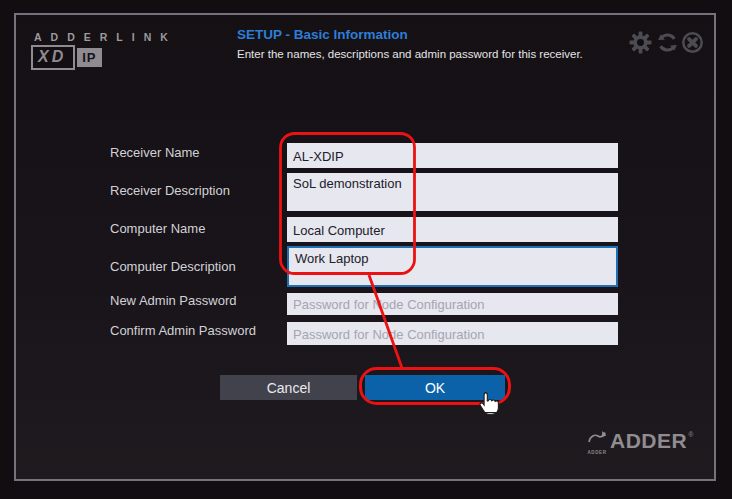  What do you see at coordinates (597, 442) in the screenshot?
I see `adder-viper-icon: ADDER` at bounding box center [597, 442].